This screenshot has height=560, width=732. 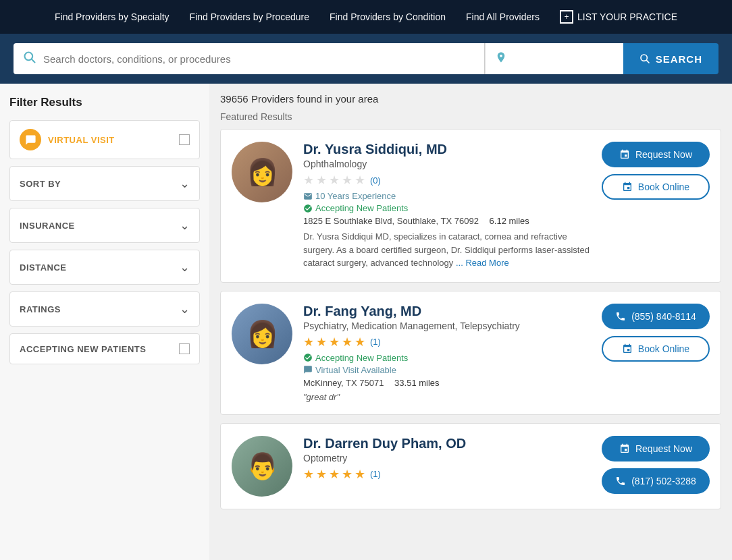 I want to click on insurance-filter: INSURANCE ⌄, so click(x=105, y=225).